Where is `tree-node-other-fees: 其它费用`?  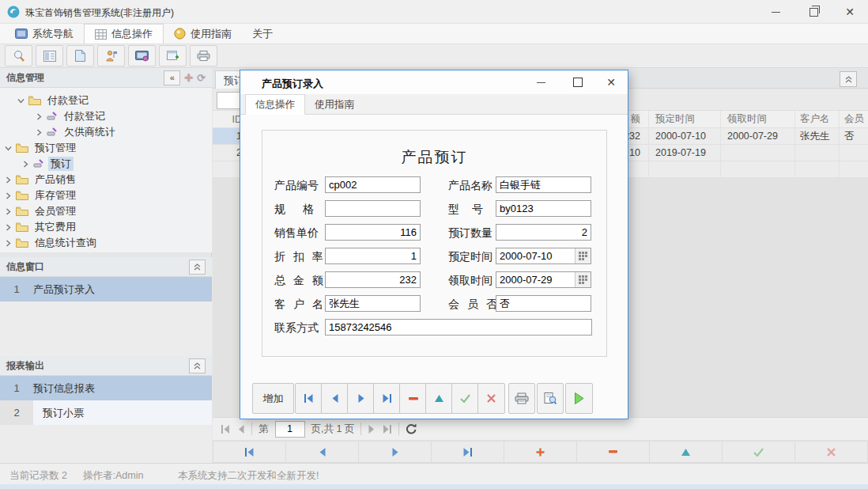
tree-node-other-fees: 其它费用 is located at coordinates (106, 227).